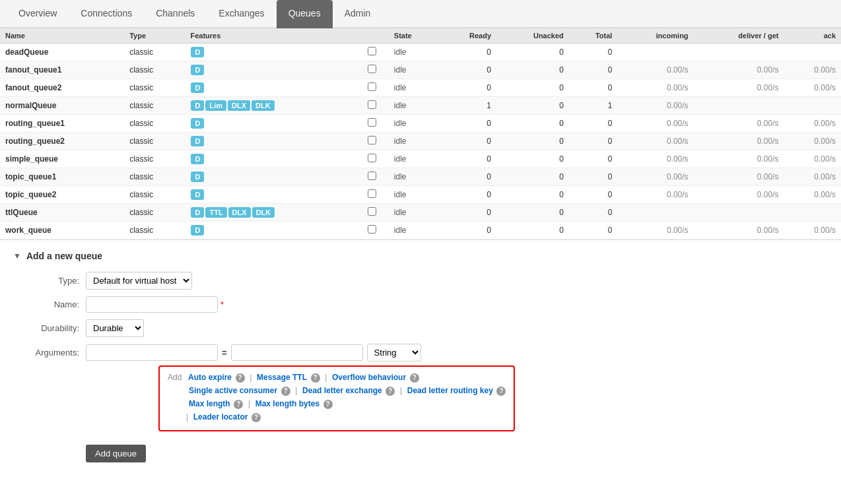  I want to click on cell-incoming, so click(655, 53).